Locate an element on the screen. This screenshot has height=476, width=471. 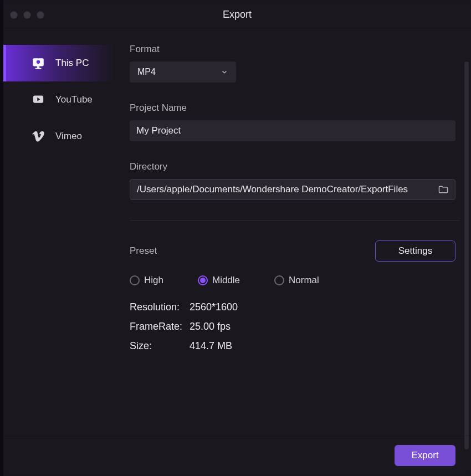
divider is located at coordinates (295, 221).